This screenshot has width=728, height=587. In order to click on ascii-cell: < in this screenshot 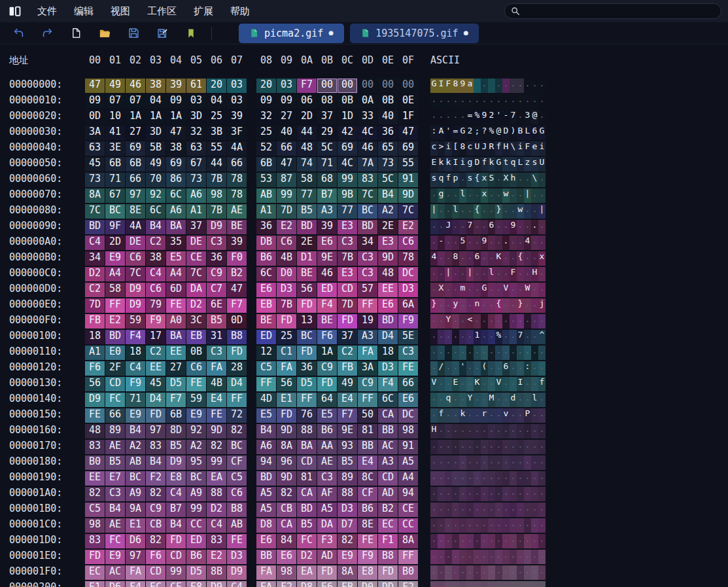, I will do `click(470, 321)`.